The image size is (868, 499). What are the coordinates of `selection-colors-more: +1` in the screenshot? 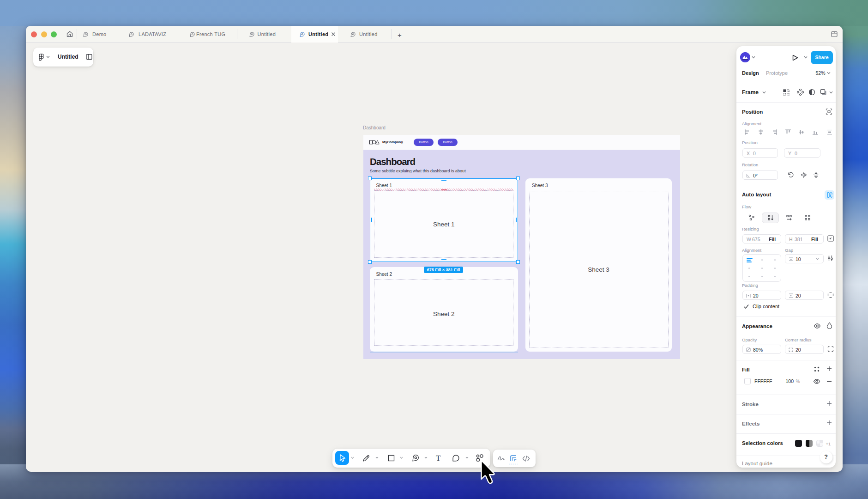 It's located at (828, 444).